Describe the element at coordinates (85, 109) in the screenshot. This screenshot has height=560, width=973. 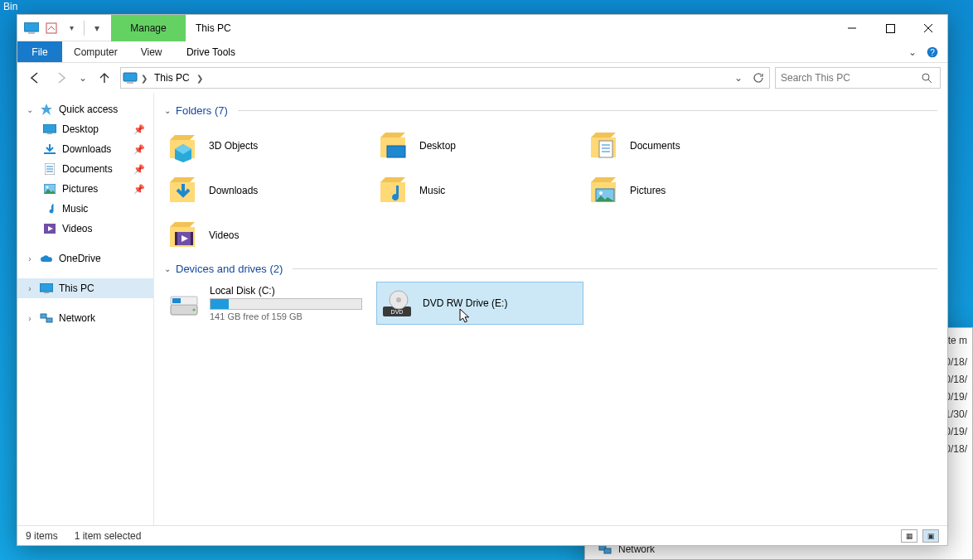
I see `tree-quick-access: ⌄ Quick access` at that location.